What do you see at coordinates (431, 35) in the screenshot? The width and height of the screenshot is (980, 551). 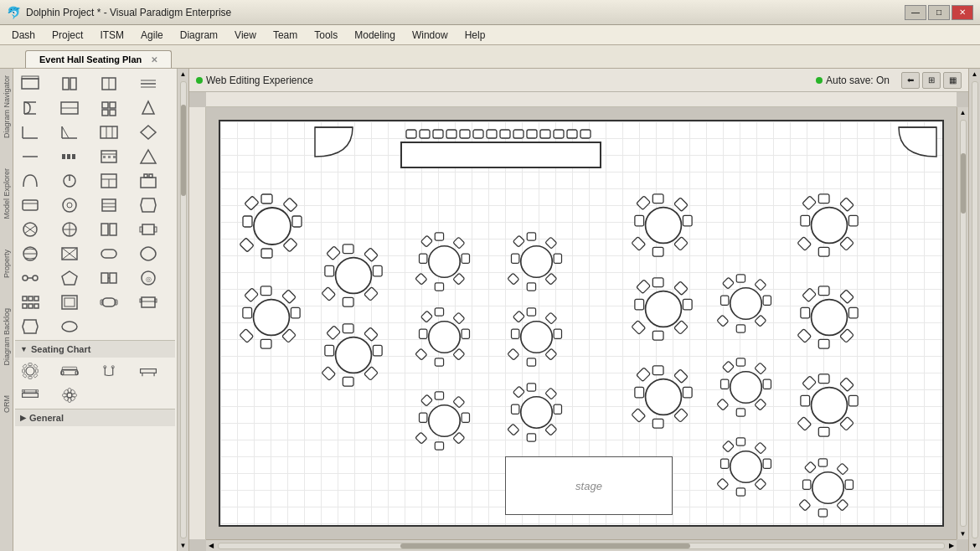 I see `menu-window: Window` at bounding box center [431, 35].